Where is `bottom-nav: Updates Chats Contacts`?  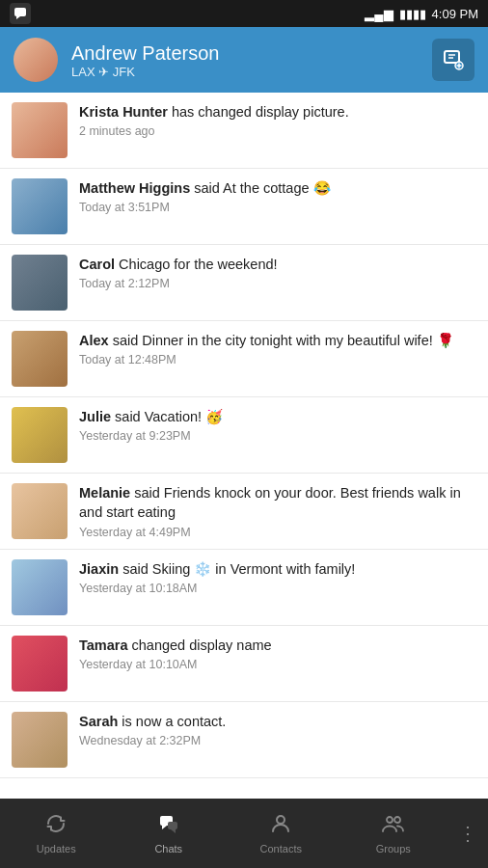
bottom-nav: Updates Chats Contacts is located at coordinates (244, 833).